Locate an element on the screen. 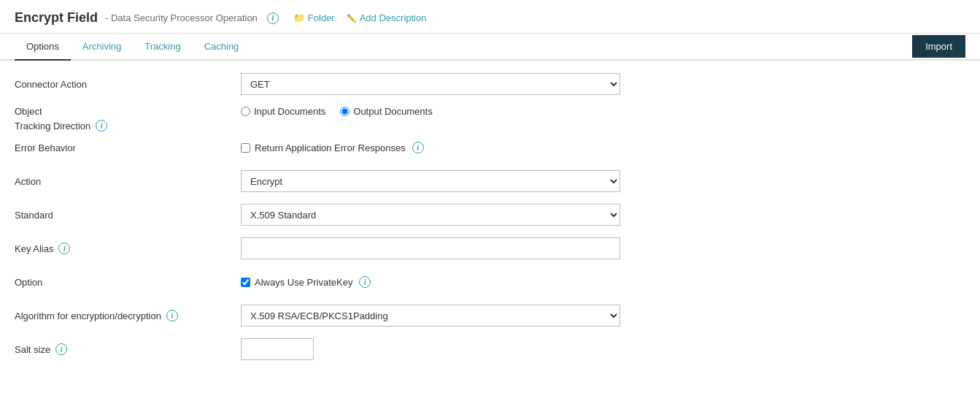 The width and height of the screenshot is (980, 412). tracking-direction-radio-group: Input Documents Output Documents is located at coordinates (431, 111).